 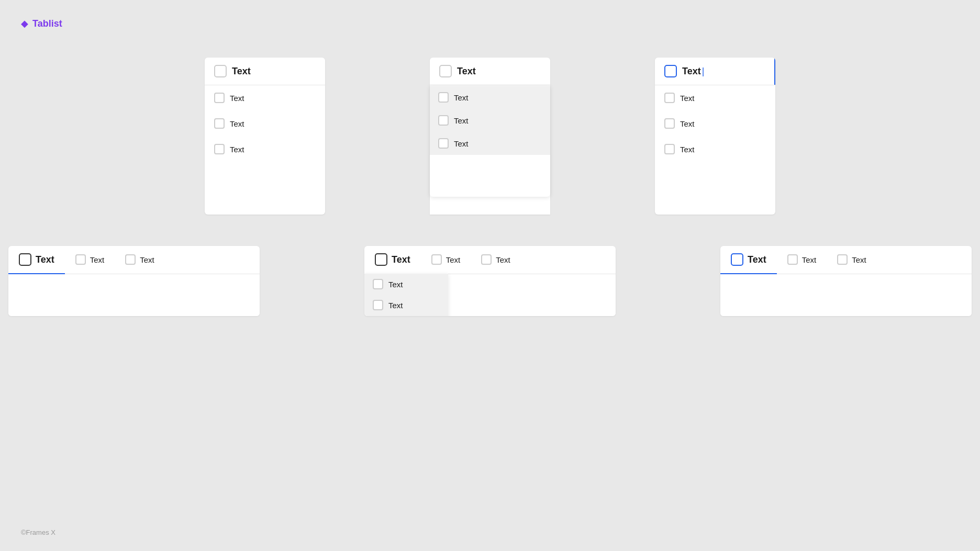 What do you see at coordinates (134, 260) in the screenshot?
I see `tabs-header-1: Text Text Text` at bounding box center [134, 260].